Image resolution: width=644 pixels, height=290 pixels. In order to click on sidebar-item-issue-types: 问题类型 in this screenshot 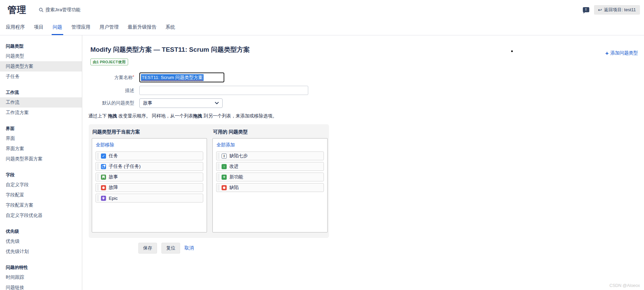, I will do `click(41, 56)`.